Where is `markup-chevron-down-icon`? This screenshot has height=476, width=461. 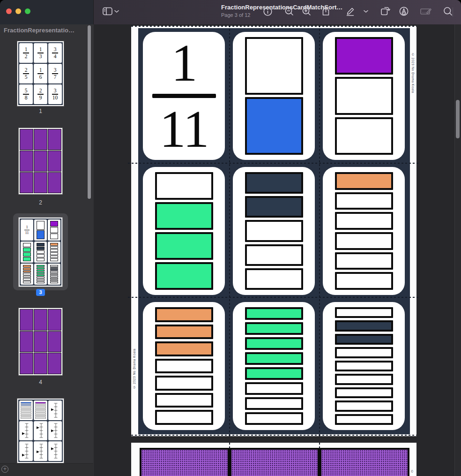
markup-chevron-down-icon is located at coordinates (366, 11).